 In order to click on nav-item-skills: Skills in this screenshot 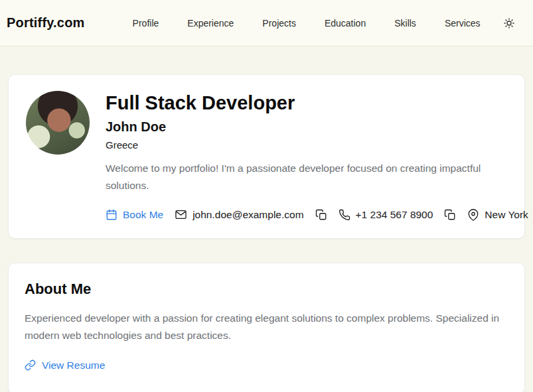, I will do `click(405, 23)`.